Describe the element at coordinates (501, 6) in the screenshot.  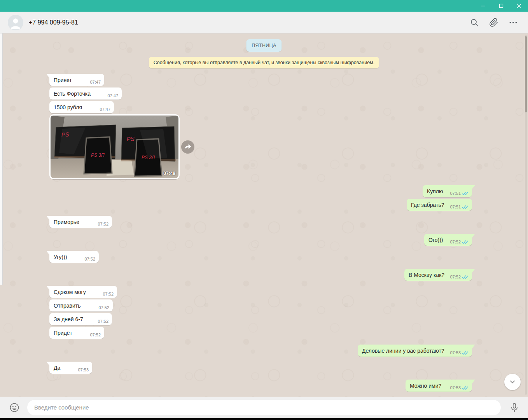
I see `maximize-button` at that location.